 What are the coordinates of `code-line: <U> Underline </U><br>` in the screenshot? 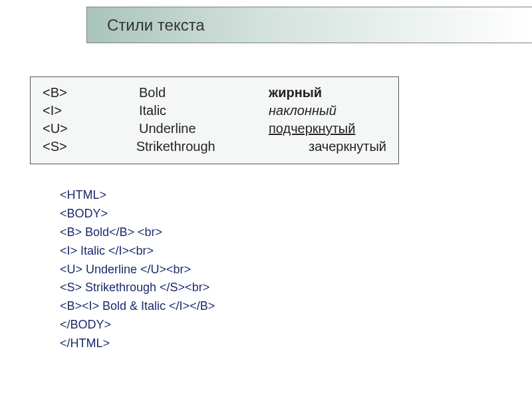 It's located at (137, 270).